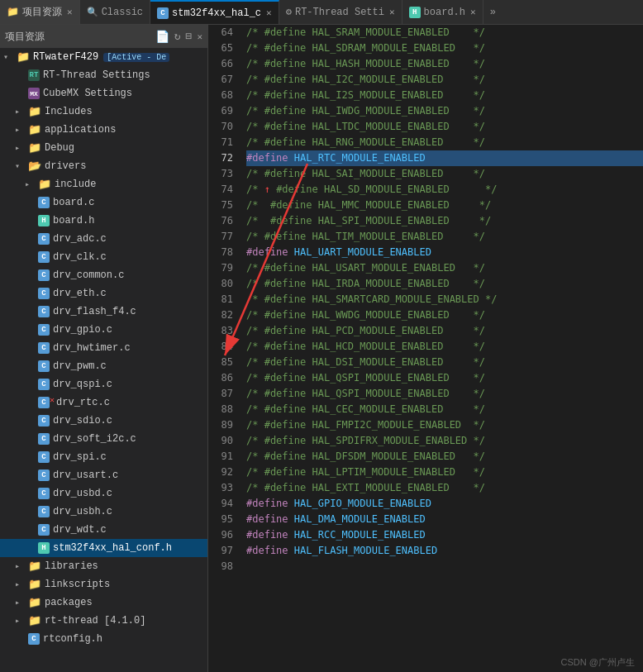 Image resolution: width=643 pixels, height=672 pixels. I want to click on tab-close-icon: ✕, so click(69, 12).